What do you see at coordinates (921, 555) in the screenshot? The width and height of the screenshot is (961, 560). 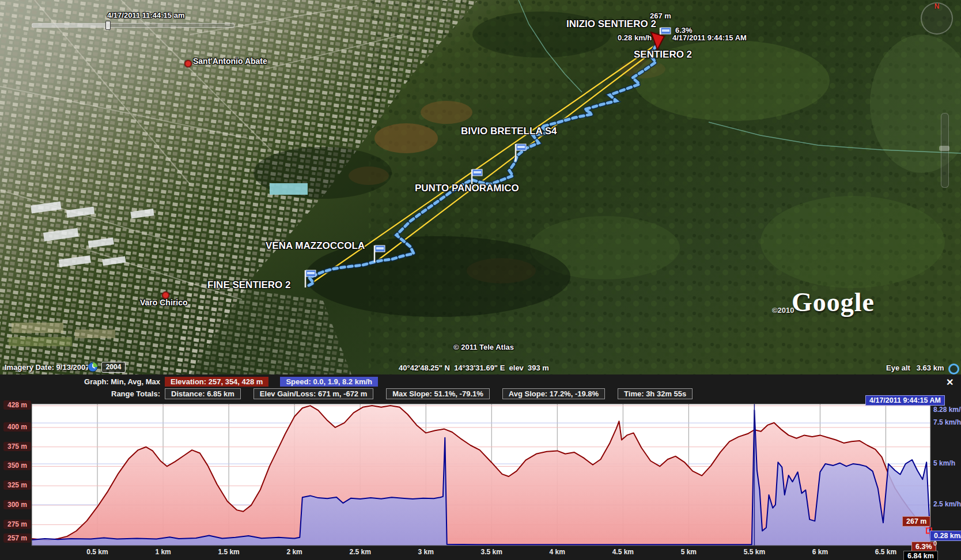 I see `cursor-end-distance-box: 6.84 km` at bounding box center [921, 555].